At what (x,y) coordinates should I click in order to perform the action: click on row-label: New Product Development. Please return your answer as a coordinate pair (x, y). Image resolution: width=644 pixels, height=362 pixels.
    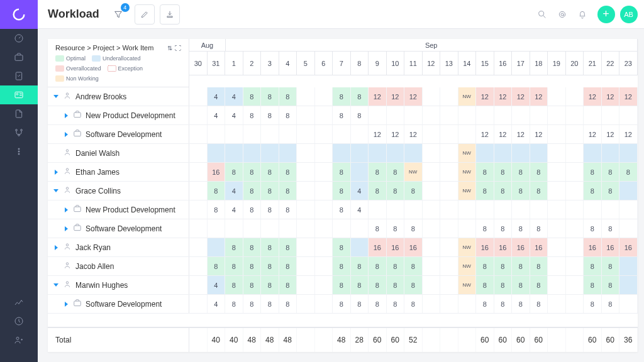
    Looking at the image, I should click on (118, 116).